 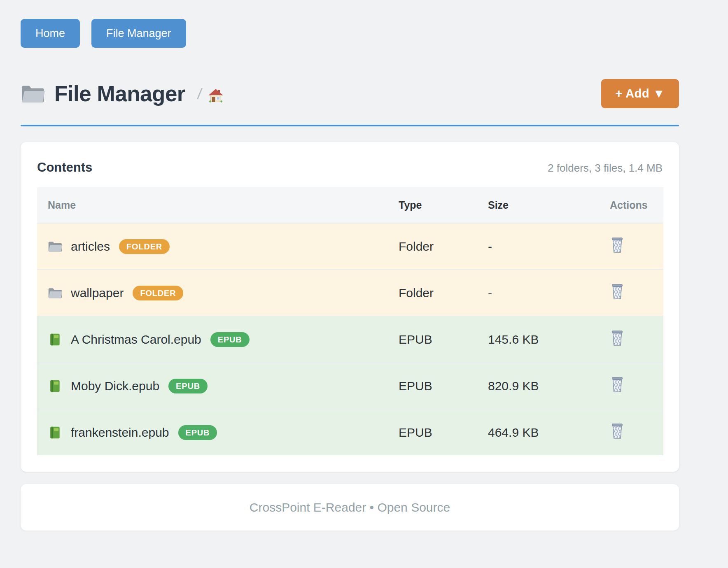 I want to click on table-row: wallpaper FOLDER Folder -, so click(x=350, y=292).